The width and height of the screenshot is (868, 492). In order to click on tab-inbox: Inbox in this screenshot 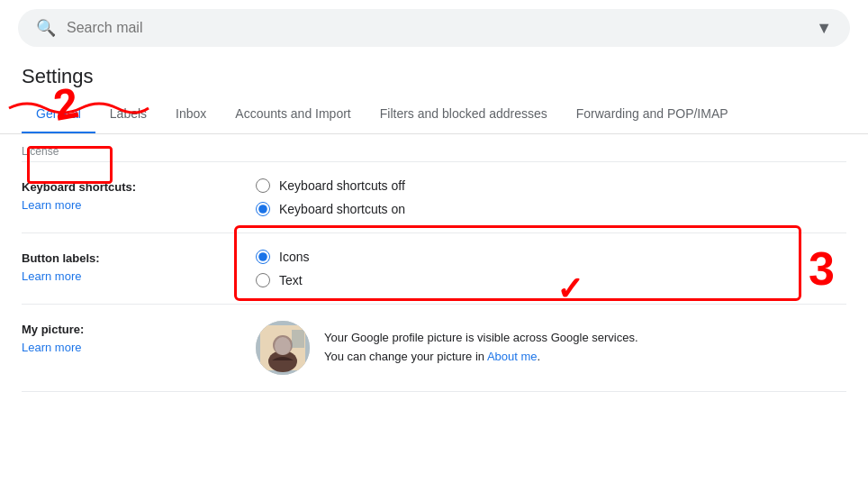, I will do `click(191, 115)`.